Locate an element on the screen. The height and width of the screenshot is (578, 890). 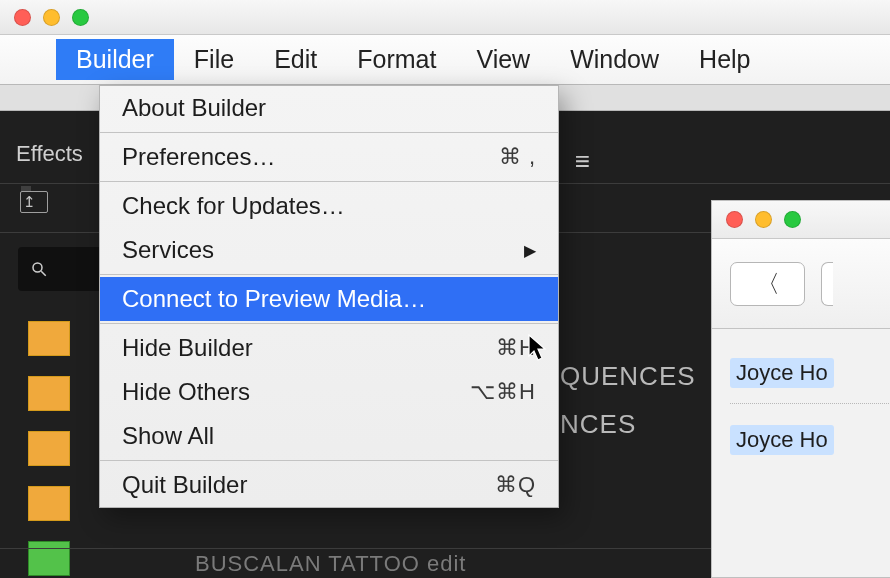
menu-item-label: About Builder is located at coordinates (194, 108).